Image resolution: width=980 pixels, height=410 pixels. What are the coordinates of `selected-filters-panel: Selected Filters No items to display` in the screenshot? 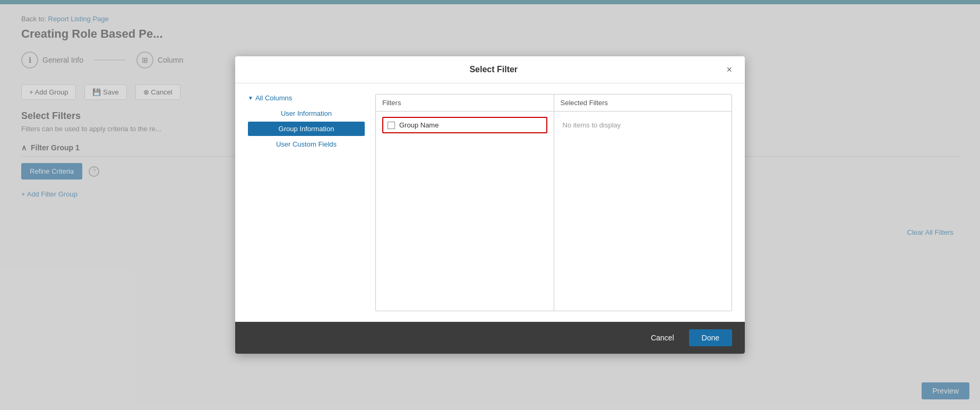 It's located at (643, 203).